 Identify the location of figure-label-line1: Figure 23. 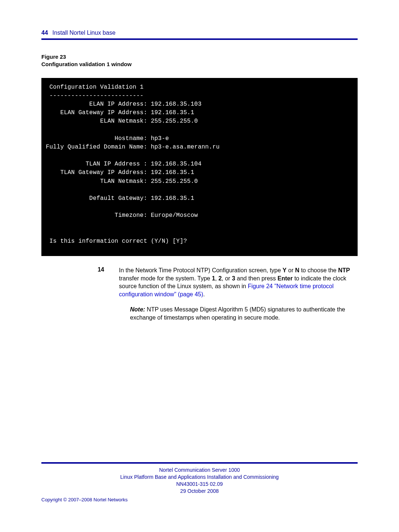
(54, 57).